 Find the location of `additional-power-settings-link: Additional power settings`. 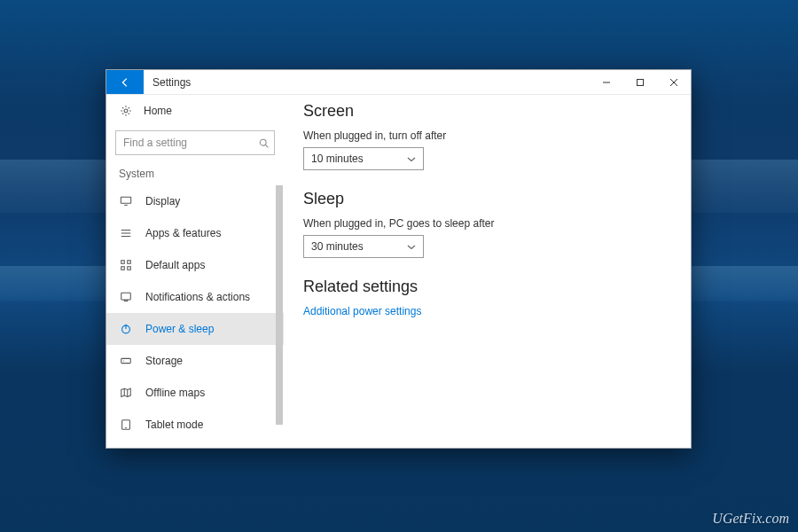

additional-power-settings-link: Additional power settings is located at coordinates (488, 311).